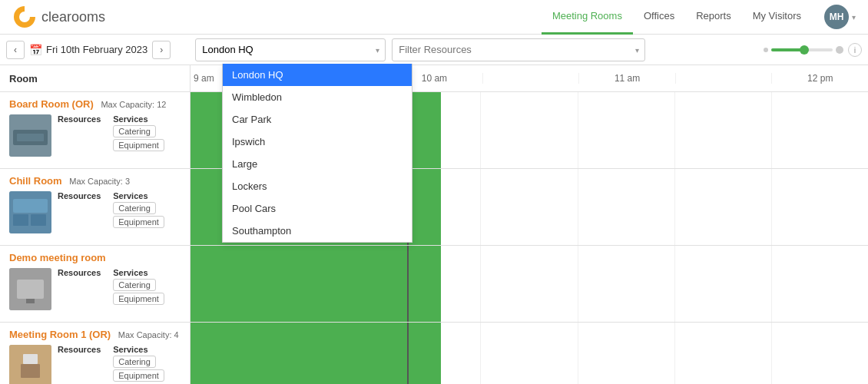  Describe the element at coordinates (134, 208) in the screenshot. I see `service-catering-chill: Catering` at that location.